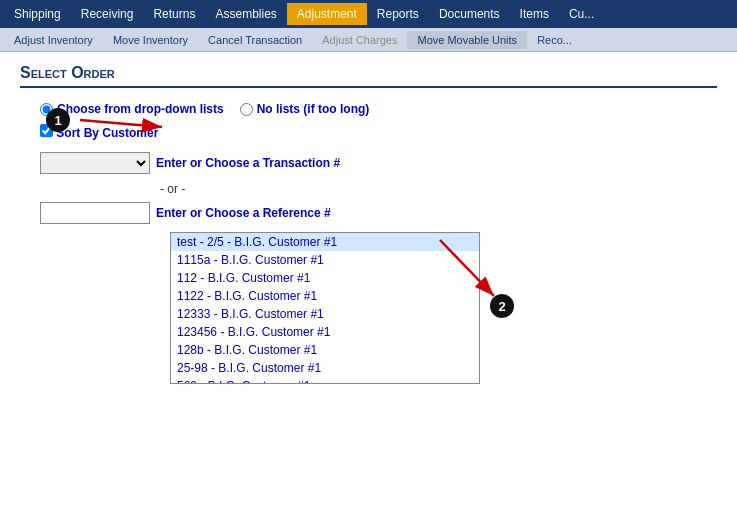 The image size is (737, 520). I want to click on list-item: test - 2/5 - B.I.G. Customer #1, so click(325, 242).